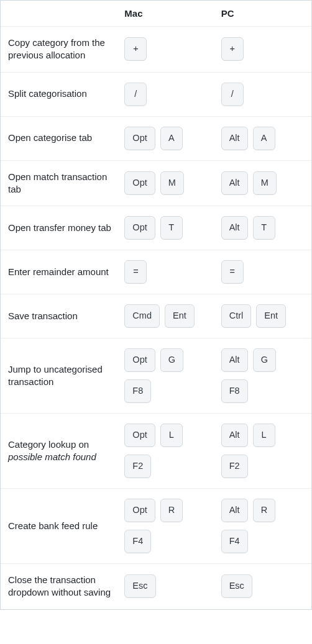 This screenshot has height=644, width=312. What do you see at coordinates (60, 451) in the screenshot?
I see `shortcut-description: Category lookup on possible match found` at bounding box center [60, 451].